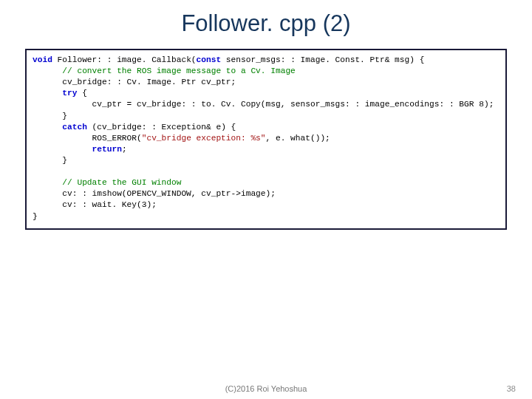 The image size is (532, 399). I want to click on code-text: , e. what());, so click(299, 138).